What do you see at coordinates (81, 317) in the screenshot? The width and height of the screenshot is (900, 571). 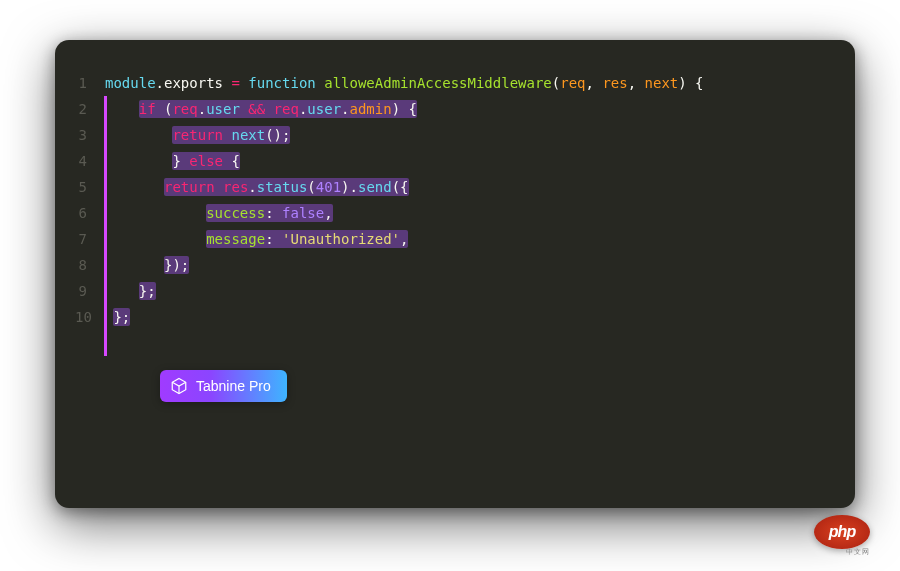 I see `line-number: 10` at bounding box center [81, 317].